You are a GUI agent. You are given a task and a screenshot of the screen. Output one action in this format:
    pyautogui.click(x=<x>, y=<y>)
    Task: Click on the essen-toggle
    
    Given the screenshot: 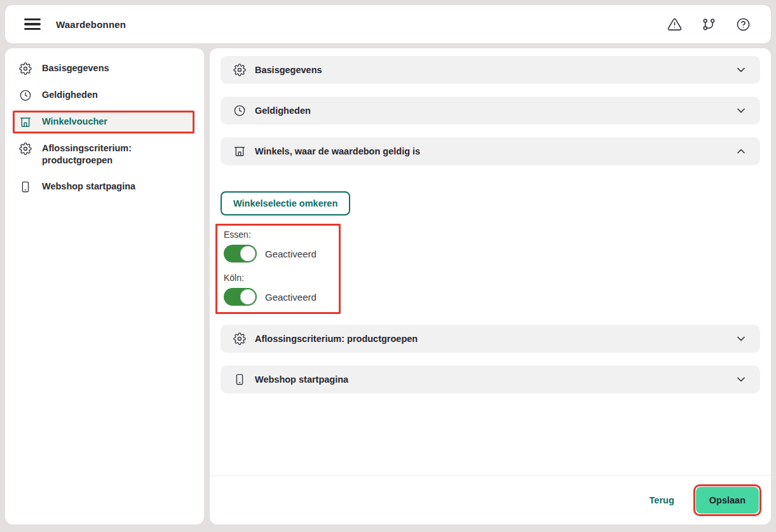 What is the action you would take?
    pyautogui.click(x=240, y=254)
    